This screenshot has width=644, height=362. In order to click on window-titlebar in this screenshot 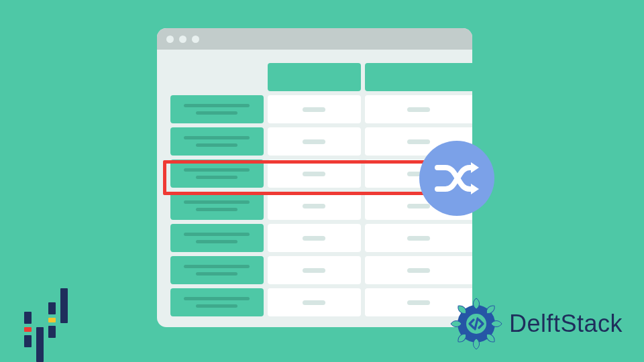, I will do `click(315, 39)`.